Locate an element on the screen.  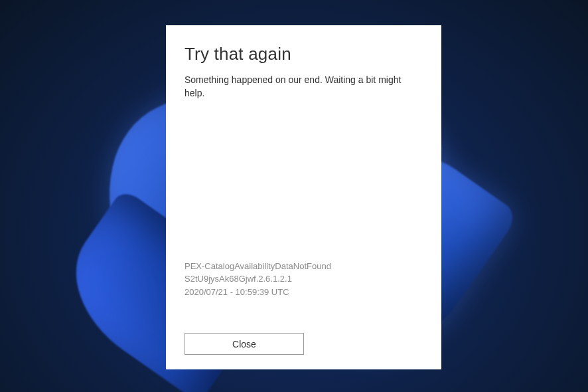
dialog-title: Try that again is located at coordinates (304, 54).